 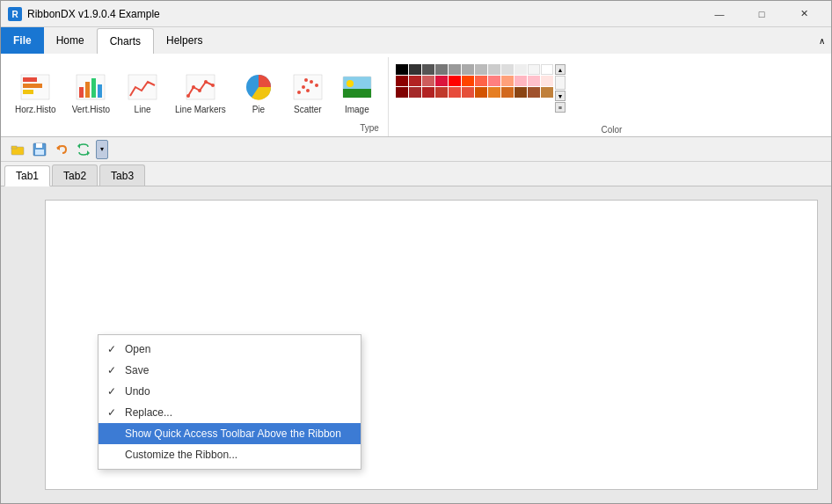 What do you see at coordinates (357, 93) in the screenshot?
I see `ribbon-btn-image: Image` at bounding box center [357, 93].